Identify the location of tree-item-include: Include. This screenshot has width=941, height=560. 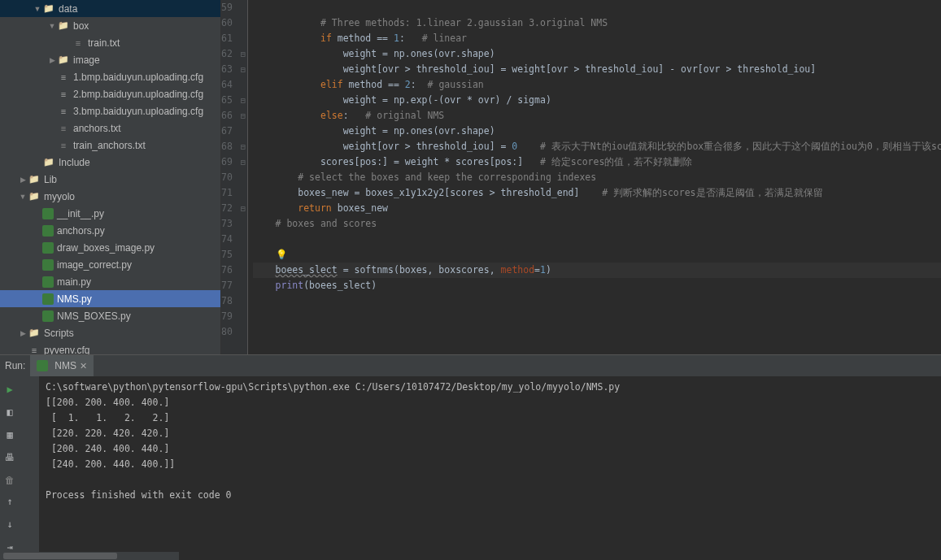
(111, 163).